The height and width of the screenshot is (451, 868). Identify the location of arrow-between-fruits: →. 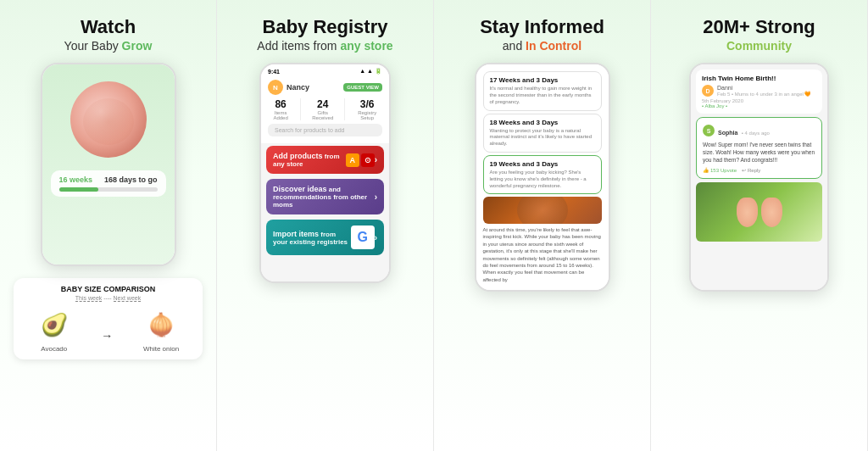
(107, 336).